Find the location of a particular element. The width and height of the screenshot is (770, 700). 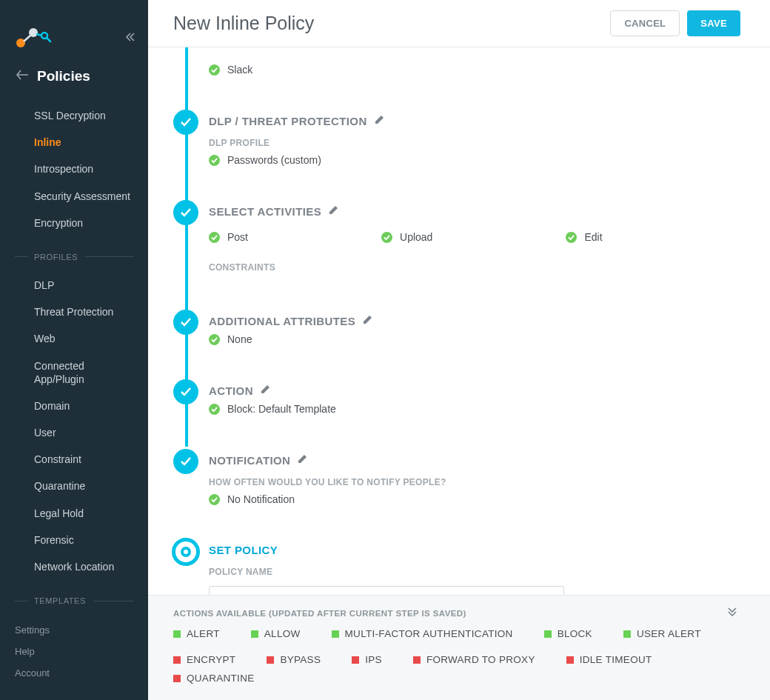

sidebar-item-connected-app-plugin: Connected App/Plugin is located at coordinates (74, 373).